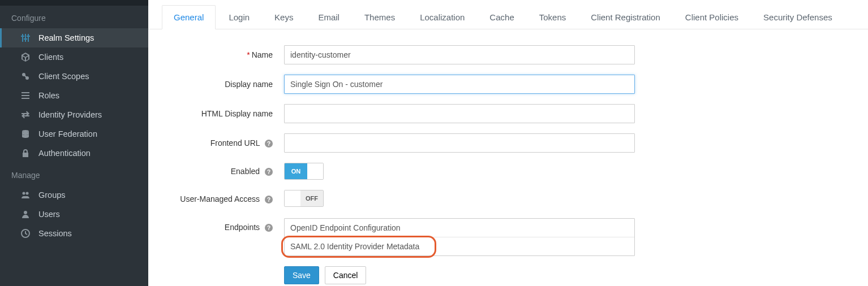 This screenshot has width=868, height=286. Describe the element at coordinates (227, 143) in the screenshot. I see `frontend-url-label: Frontend URL ?` at that location.